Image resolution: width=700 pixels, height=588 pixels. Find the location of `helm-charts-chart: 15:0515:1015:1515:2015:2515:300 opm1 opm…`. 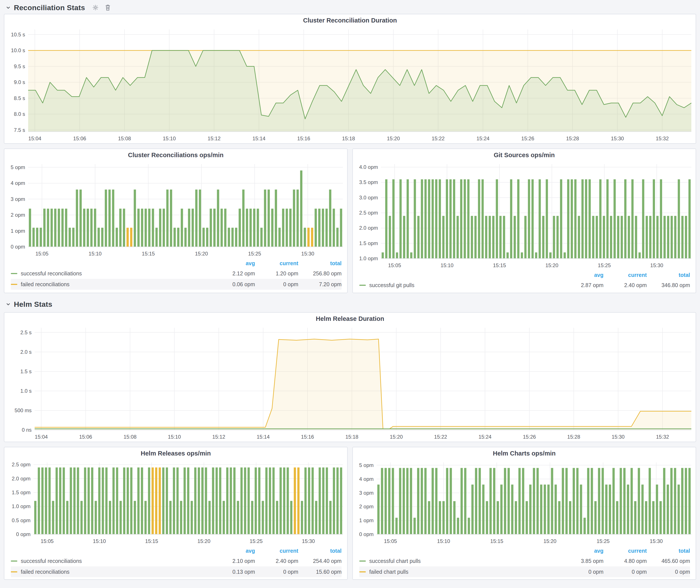

helm-charts-chart: 15:0515:1015:1515:2015:2515:300 opm1 opm… is located at coordinates (524, 503).